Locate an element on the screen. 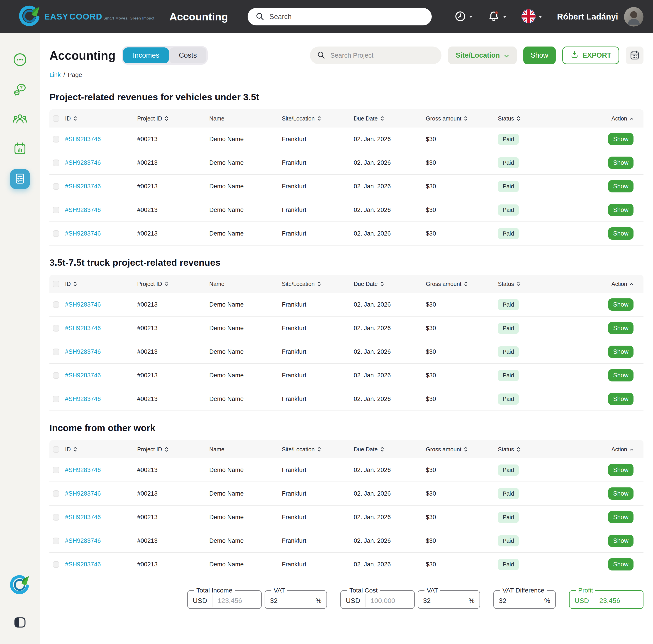  site-location-dropdown: Site/Location is located at coordinates (483, 55).